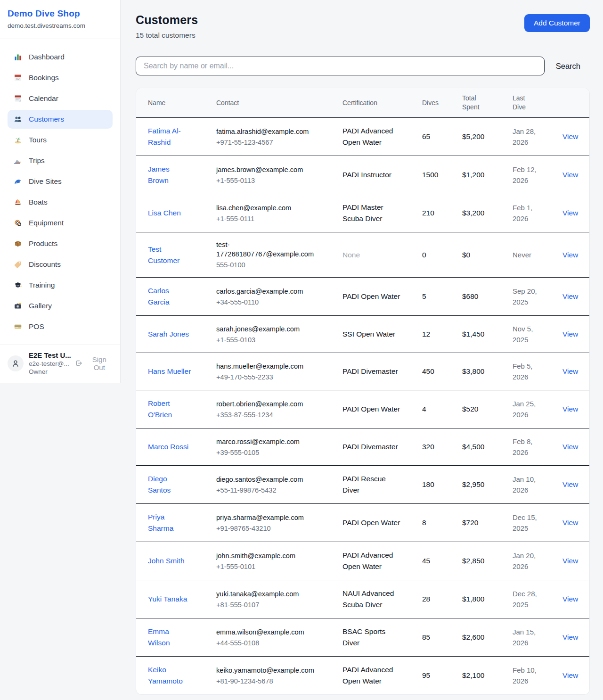 The image size is (603, 700). I want to click on customer-last-dive: Dec 15, 2025, so click(531, 523).